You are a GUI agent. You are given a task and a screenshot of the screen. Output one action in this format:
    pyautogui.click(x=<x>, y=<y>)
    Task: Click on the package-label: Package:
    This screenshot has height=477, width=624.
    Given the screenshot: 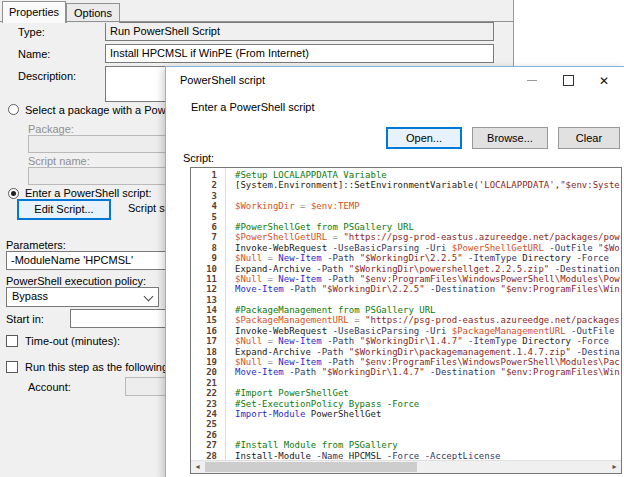 What is the action you would take?
    pyautogui.click(x=51, y=129)
    